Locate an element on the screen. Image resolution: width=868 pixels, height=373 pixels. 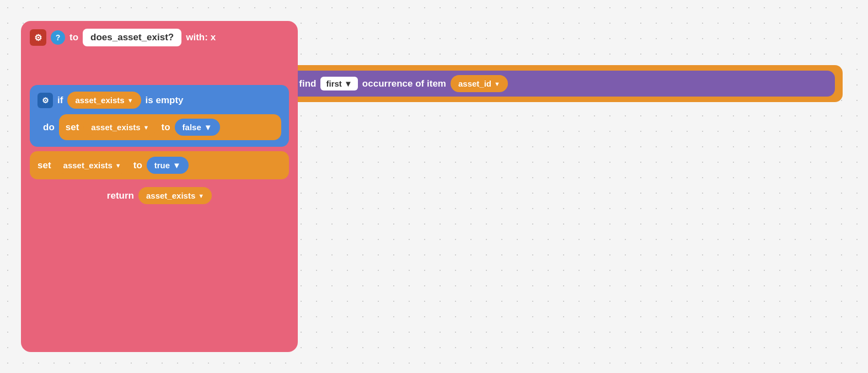
do-row: do set asset_exists ▼ to false ▼ is located at coordinates (159, 127).